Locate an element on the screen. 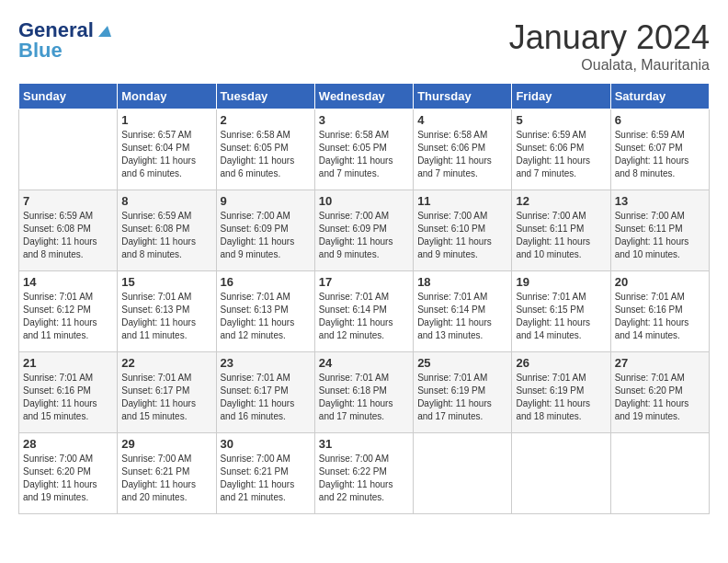 The width and height of the screenshot is (728, 563). day-info: Sunrise: 6:57 AM Sunset: 6:04 PM Dayligh… is located at coordinates (166, 155).